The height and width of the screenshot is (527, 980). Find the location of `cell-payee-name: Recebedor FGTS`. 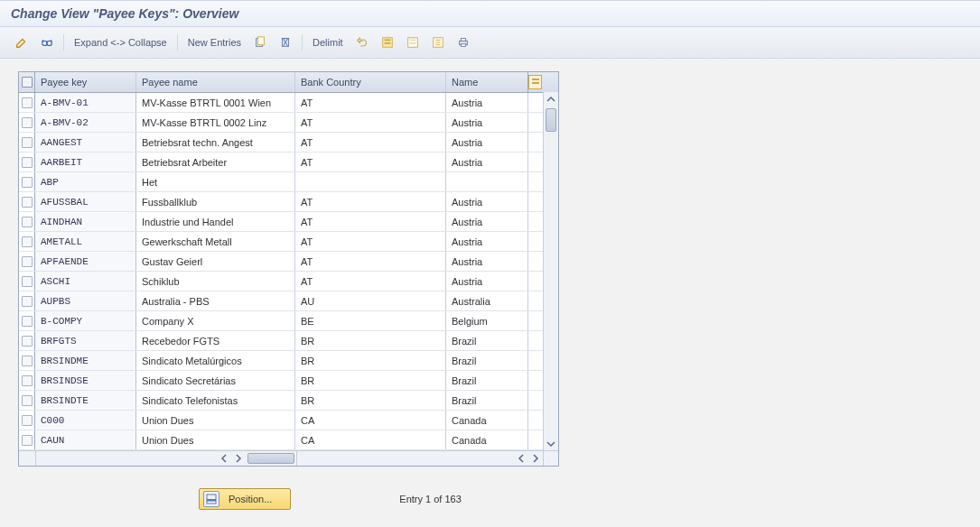

cell-payee-name: Recebedor FGTS is located at coordinates (216, 341).